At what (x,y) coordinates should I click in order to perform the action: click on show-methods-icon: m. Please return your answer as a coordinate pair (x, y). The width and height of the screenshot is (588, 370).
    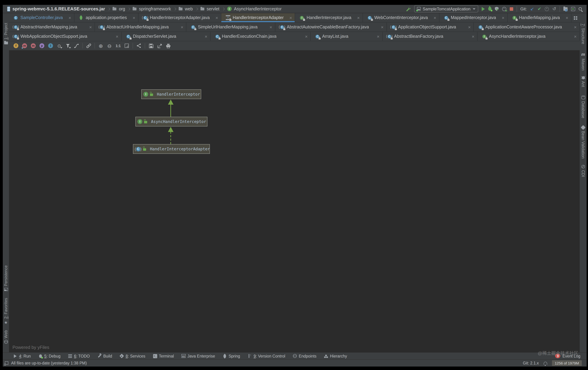
    Looking at the image, I should click on (33, 46).